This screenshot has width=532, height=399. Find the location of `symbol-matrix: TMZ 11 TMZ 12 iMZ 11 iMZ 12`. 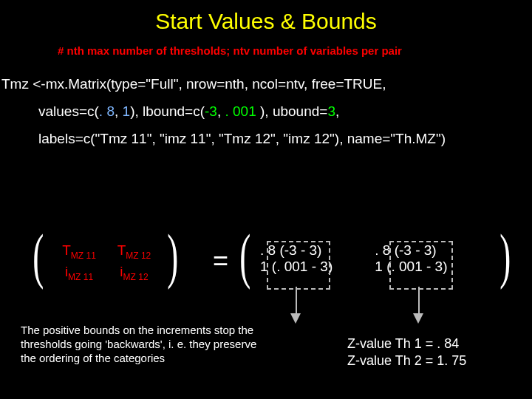

symbol-matrix: TMZ 11 TMZ 12 iMZ 11 iMZ 12 is located at coordinates (106, 262).